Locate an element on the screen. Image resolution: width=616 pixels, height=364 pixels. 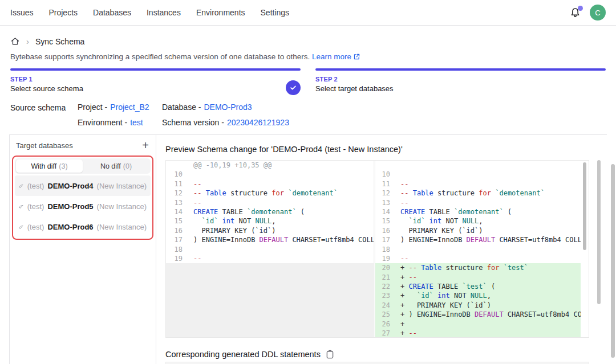
db-item-demo-prod5: (test) DEMO-Prod5 (New Instance) is located at coordinates (83, 206).